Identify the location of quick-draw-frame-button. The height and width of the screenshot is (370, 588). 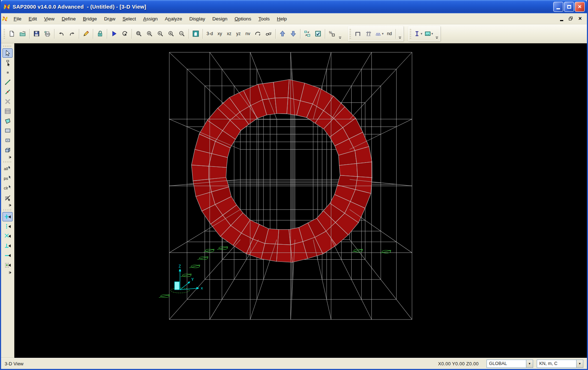
(8, 92).